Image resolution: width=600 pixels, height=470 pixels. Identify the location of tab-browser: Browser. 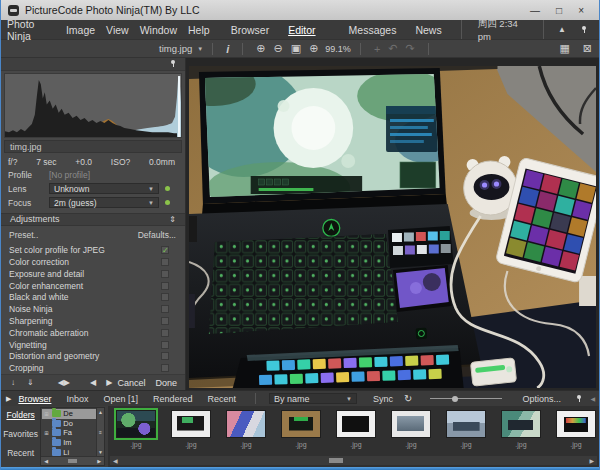
(34, 399).